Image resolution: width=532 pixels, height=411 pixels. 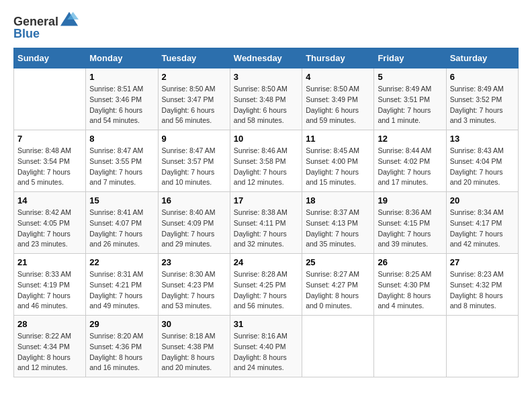 What do you see at coordinates (122, 228) in the screenshot?
I see `day-info: Sunrise: 8:41 AMSunset: 4:07 PMDaylight:…` at bounding box center [122, 228].